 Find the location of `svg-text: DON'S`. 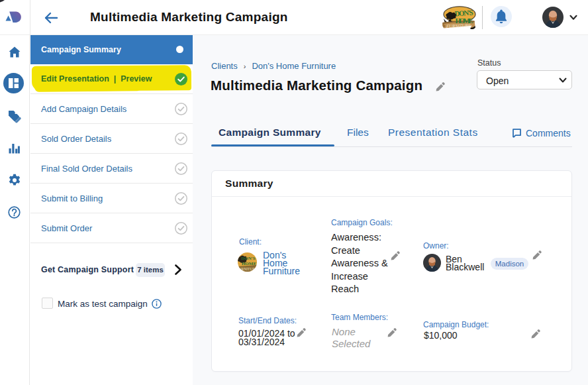

svg-text: DON'S is located at coordinates (248, 258).